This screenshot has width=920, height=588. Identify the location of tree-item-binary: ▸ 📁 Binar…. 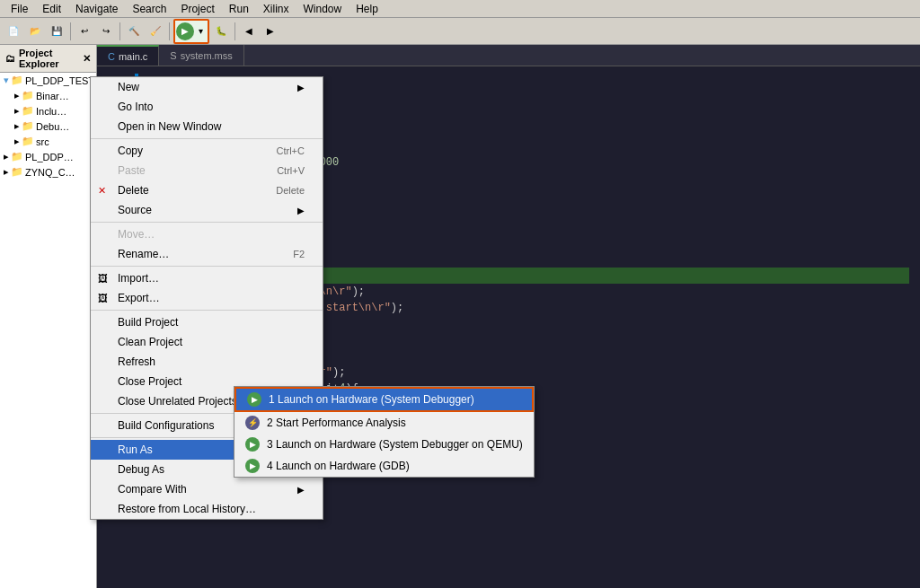
(49, 95).